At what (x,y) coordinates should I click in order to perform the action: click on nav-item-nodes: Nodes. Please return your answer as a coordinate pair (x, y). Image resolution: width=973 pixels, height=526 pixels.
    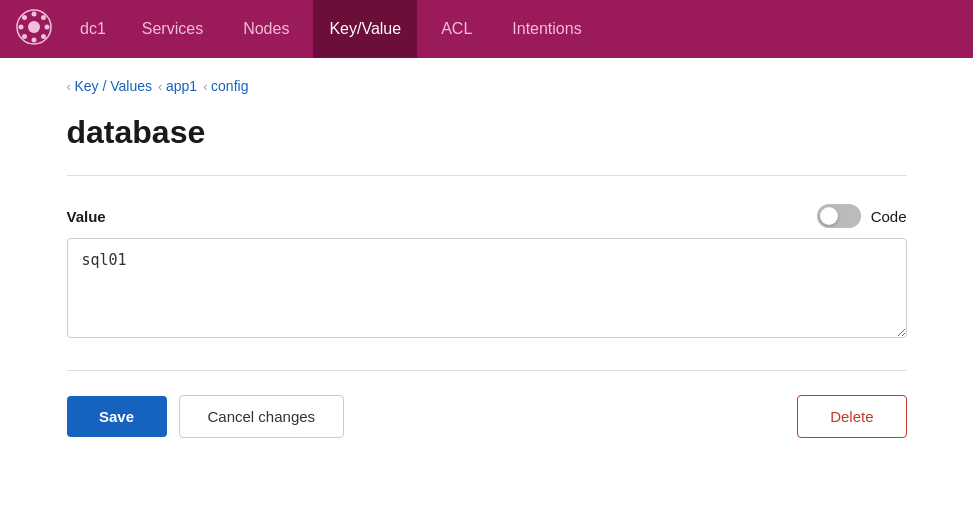
    Looking at the image, I should click on (266, 29).